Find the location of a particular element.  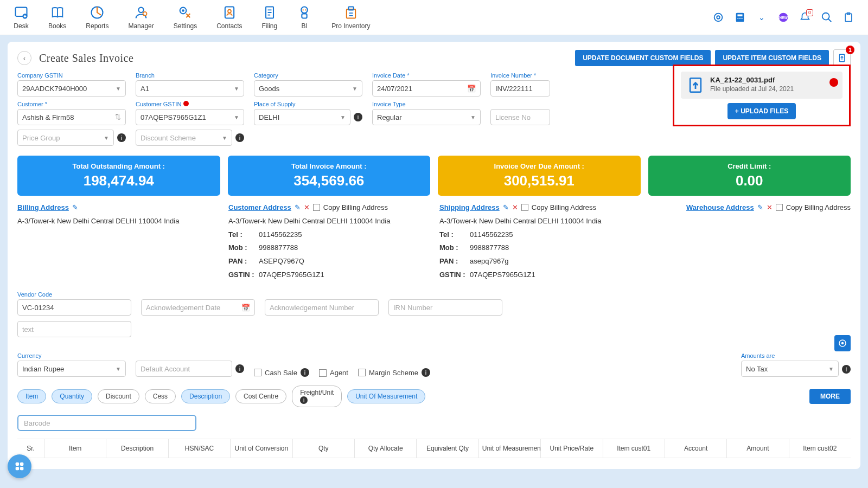

category-select: Goods▼ is located at coordinates (308, 88).